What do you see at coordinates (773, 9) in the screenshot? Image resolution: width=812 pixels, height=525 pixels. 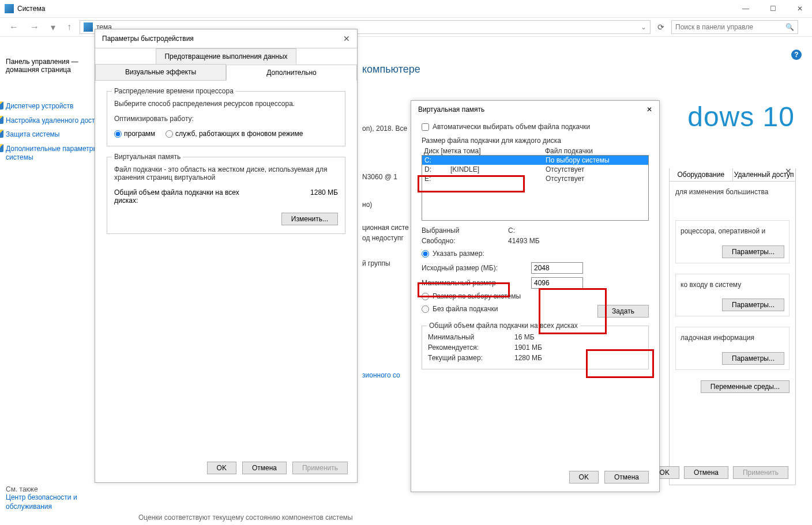 I see `window-buttons: — ☐ ✕` at bounding box center [773, 9].